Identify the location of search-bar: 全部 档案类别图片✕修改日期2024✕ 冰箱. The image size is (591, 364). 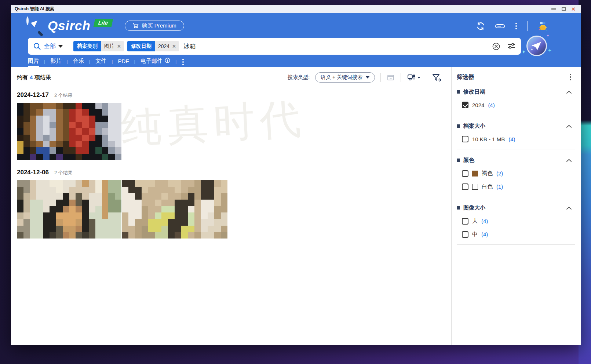
(274, 46).